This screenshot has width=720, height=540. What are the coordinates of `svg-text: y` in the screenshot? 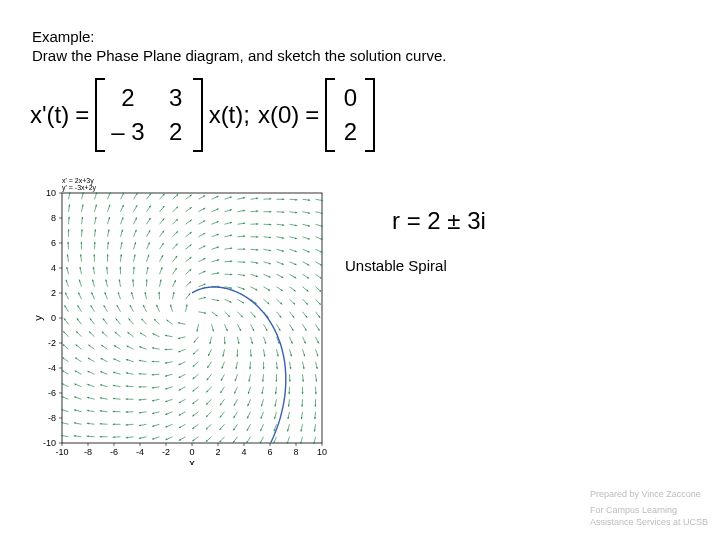 It's located at (38, 318).